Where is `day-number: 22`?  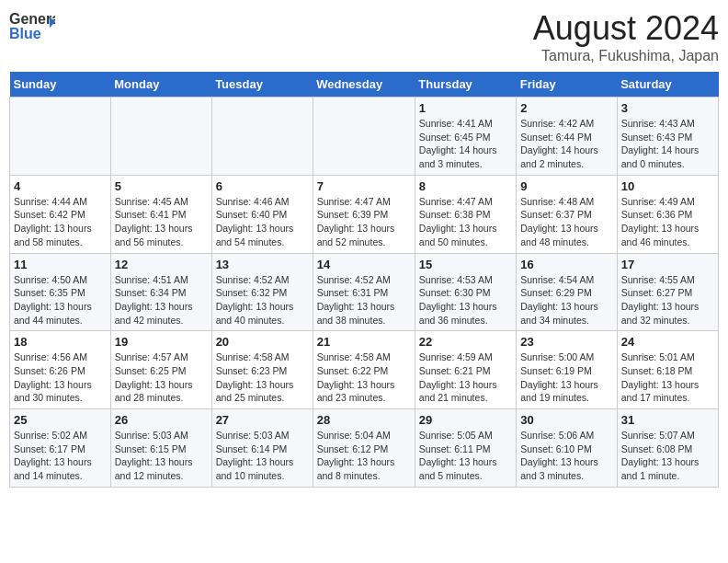 day-number: 22 is located at coordinates (465, 342).